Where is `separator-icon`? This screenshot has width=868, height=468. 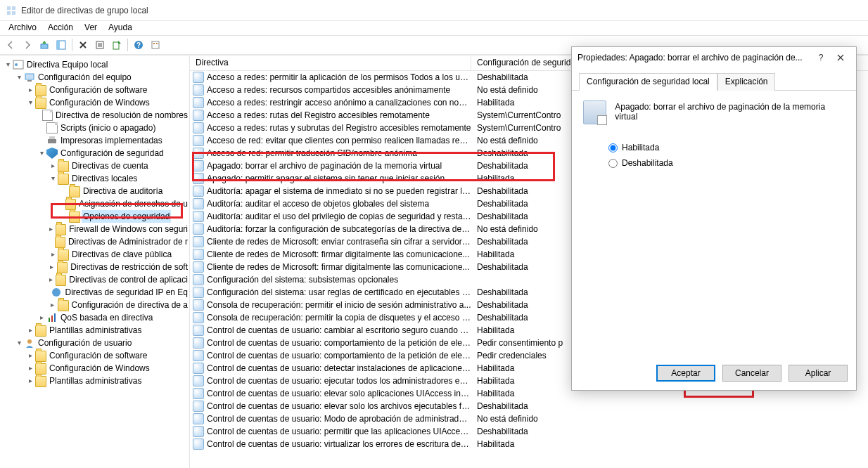 separator-icon is located at coordinates (128, 45).